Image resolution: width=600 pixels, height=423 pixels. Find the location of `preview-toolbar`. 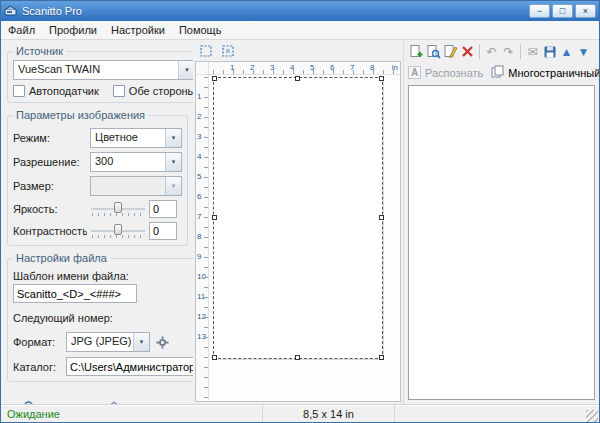

preview-toolbar is located at coordinates (298, 51).